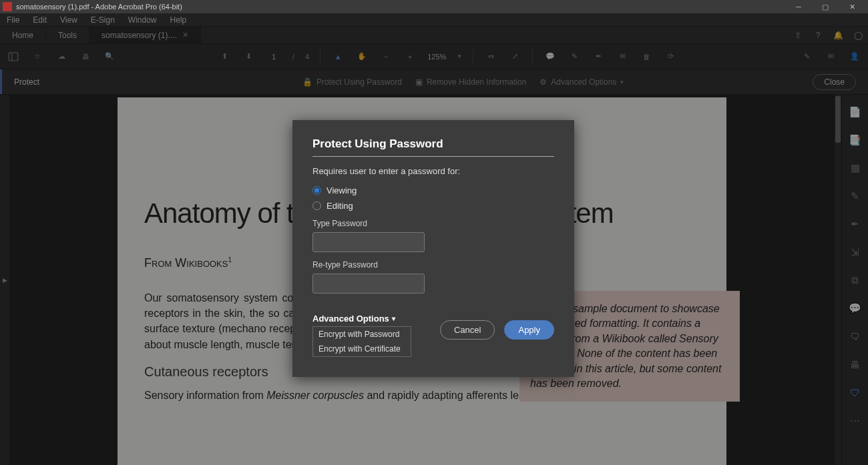 The height and width of the screenshot is (465, 868). What do you see at coordinates (433, 171) in the screenshot?
I see `dialog-hint: Requires user to enter a password for:` at bounding box center [433, 171].